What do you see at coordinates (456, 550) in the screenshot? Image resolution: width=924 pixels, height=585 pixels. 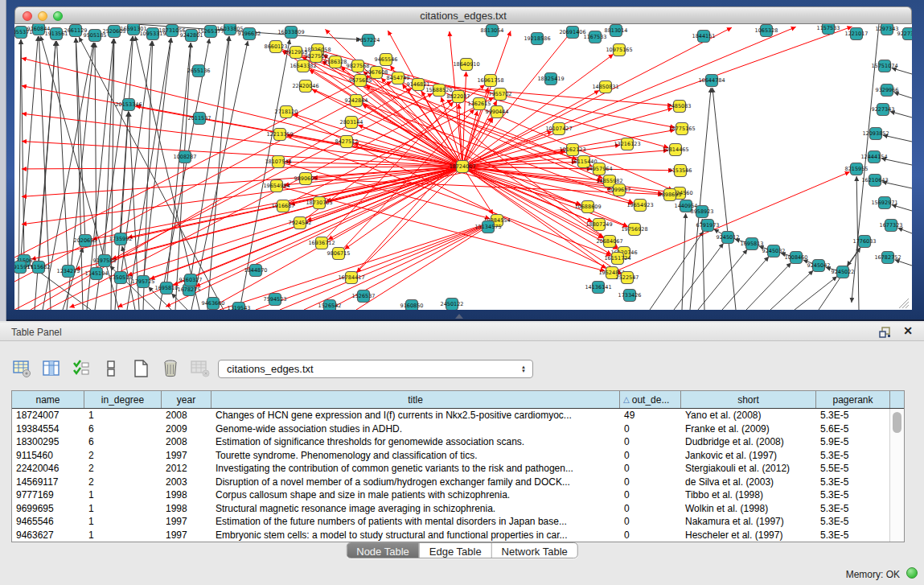 I see `tab-edge-table: Edge Table` at bounding box center [456, 550].